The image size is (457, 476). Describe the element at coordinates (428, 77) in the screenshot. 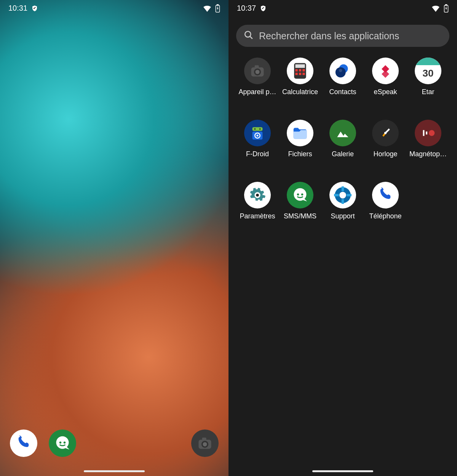

I see `app-etar: 30 Etar` at that location.